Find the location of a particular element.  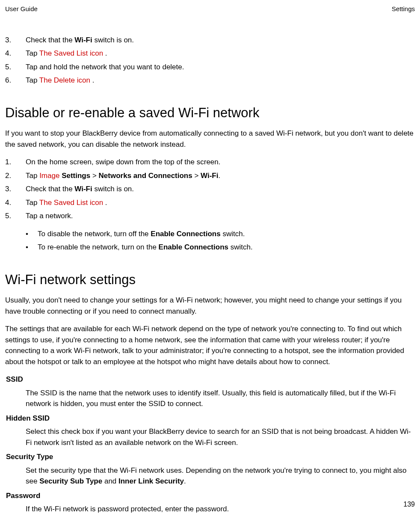

top-ordered-list: 3.Check that the Wi-Fi switch is on.4.Ta… is located at coordinates (210, 60).